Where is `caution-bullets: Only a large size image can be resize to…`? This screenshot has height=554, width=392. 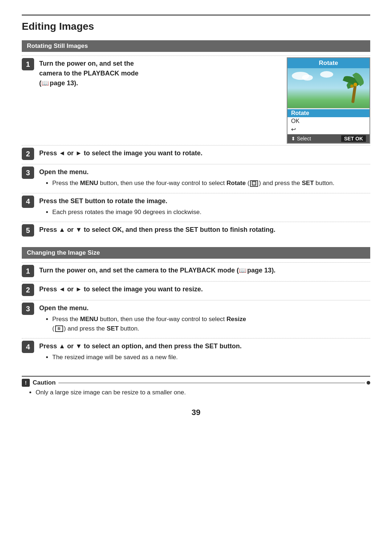
caution-bullets: Only a large size image can be resize to… is located at coordinates (200, 393).